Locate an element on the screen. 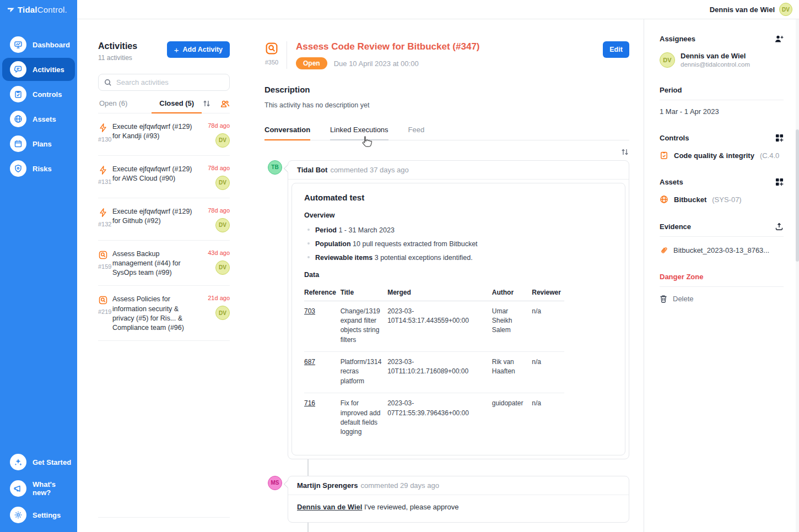  comment-author: Martijn Sprengers is located at coordinates (327, 486).